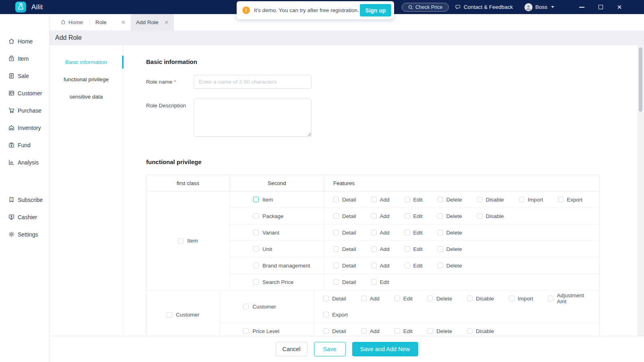 The height and width of the screenshot is (362, 644). What do you see at coordinates (484, 7) in the screenshot?
I see `contact-feedback-button: Contact & Feedback` at bounding box center [484, 7].